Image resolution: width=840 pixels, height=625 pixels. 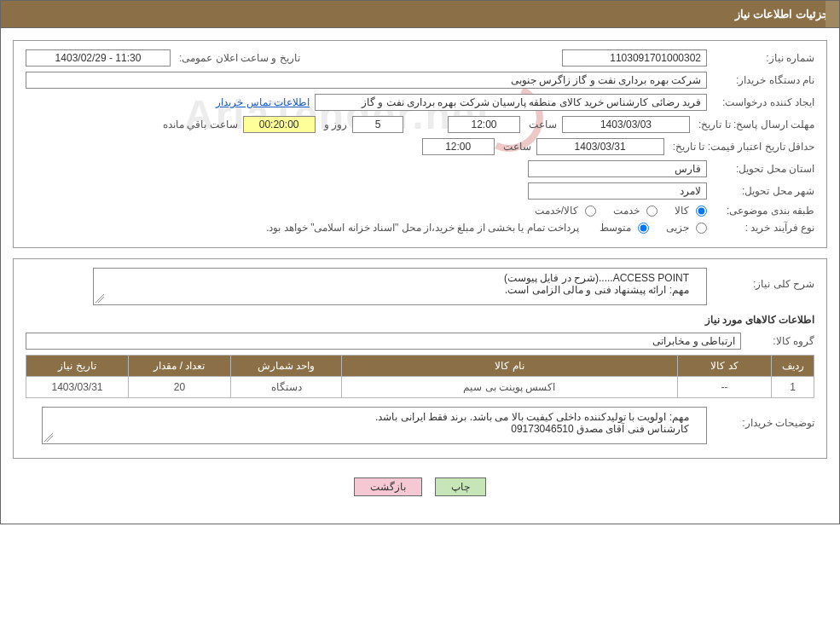 I want to click on classification-radio-goods, so click(x=701, y=211).